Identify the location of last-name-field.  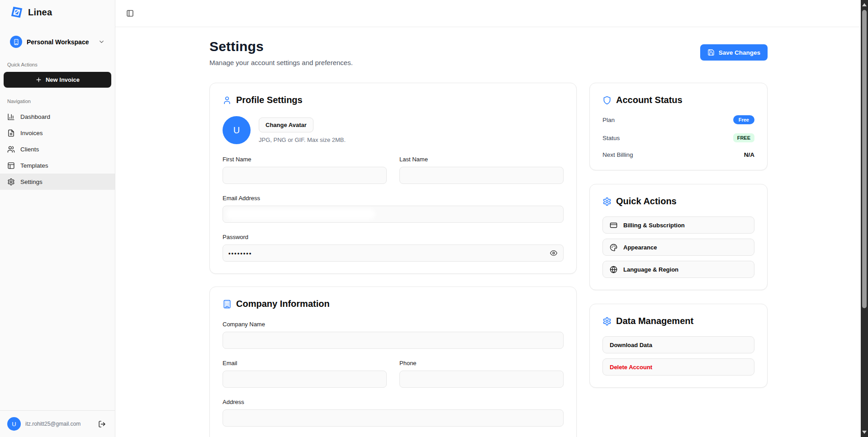
(481, 175).